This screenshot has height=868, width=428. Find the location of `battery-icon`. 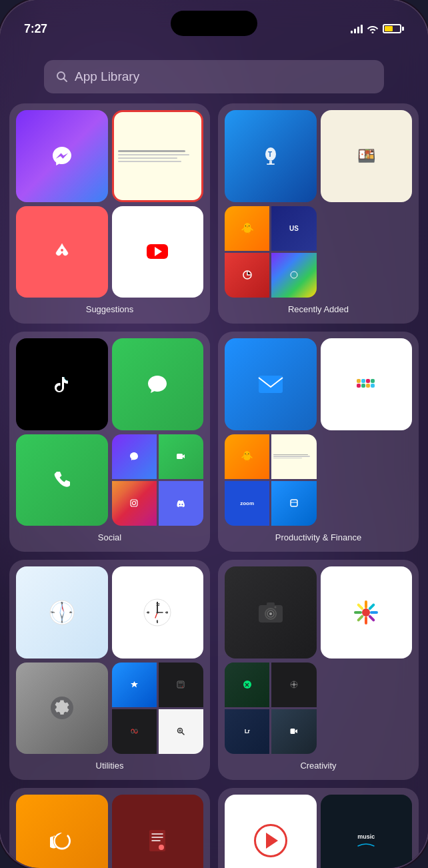

battery-icon is located at coordinates (393, 29).